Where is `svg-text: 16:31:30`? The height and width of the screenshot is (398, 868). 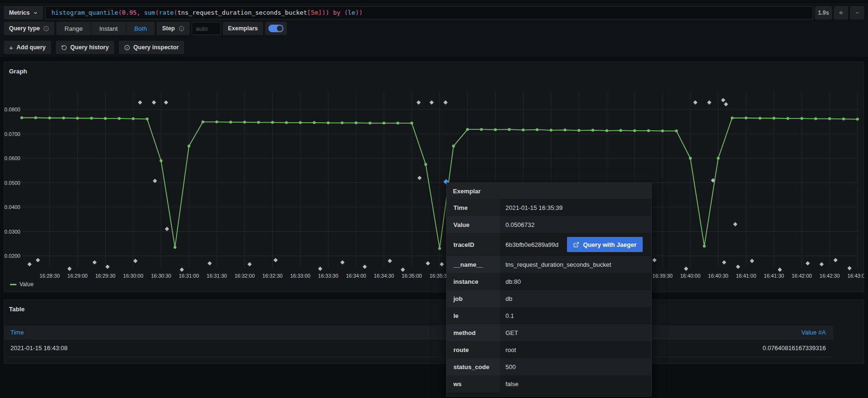 svg-text: 16:31:30 is located at coordinates (217, 276).